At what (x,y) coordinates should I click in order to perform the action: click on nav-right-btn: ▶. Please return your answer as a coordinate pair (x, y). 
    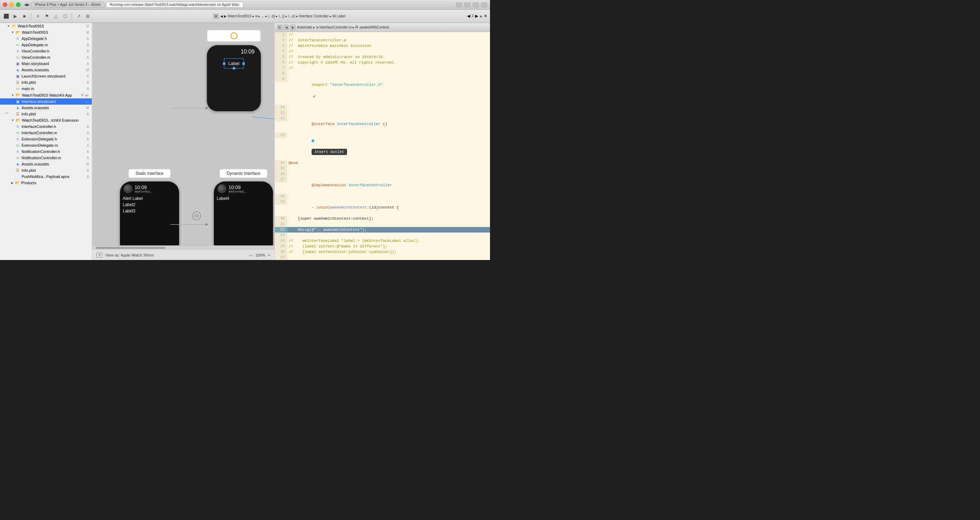
    Looking at the image, I should click on (477, 16).